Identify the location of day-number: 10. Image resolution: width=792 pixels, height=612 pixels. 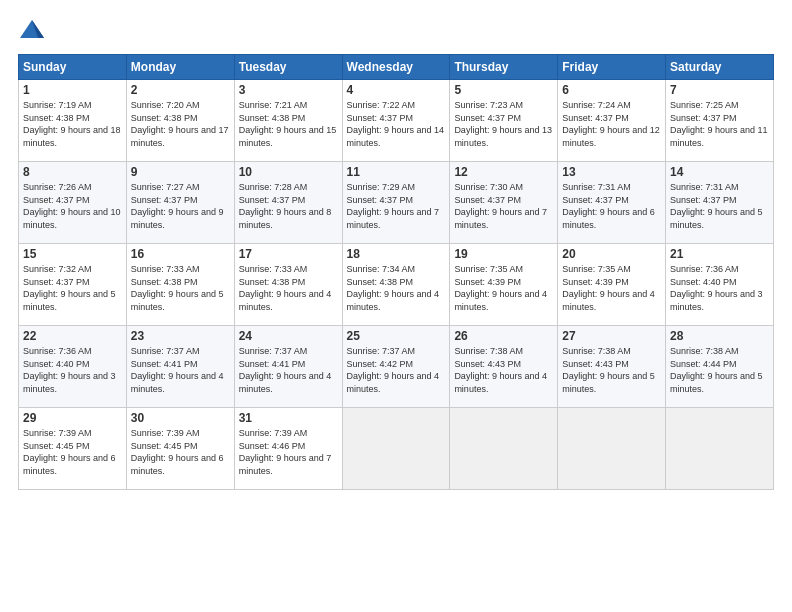
(288, 172).